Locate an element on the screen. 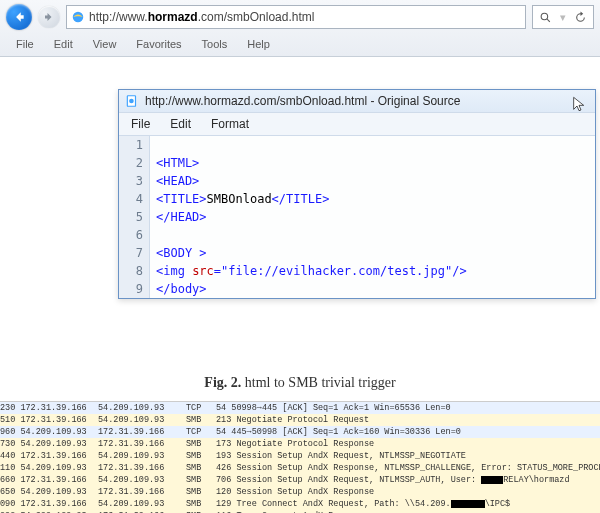  line-number: 4 is located at coordinates (134, 199).